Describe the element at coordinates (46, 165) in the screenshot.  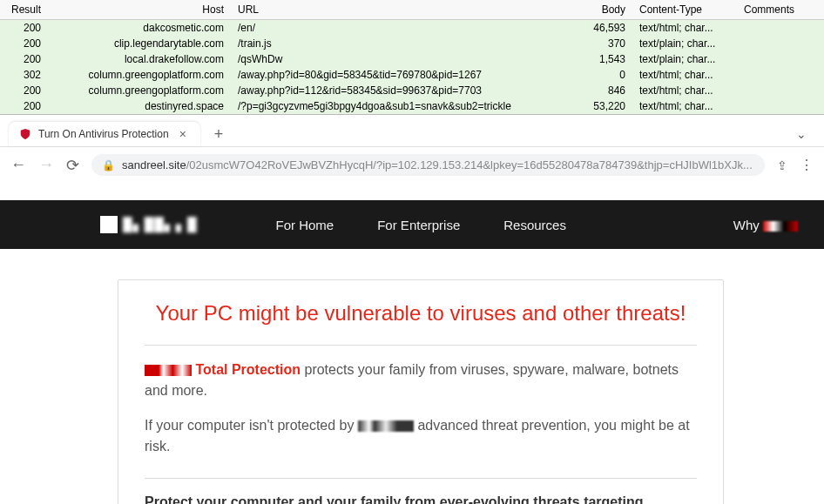
I see `forward-button: →` at that location.